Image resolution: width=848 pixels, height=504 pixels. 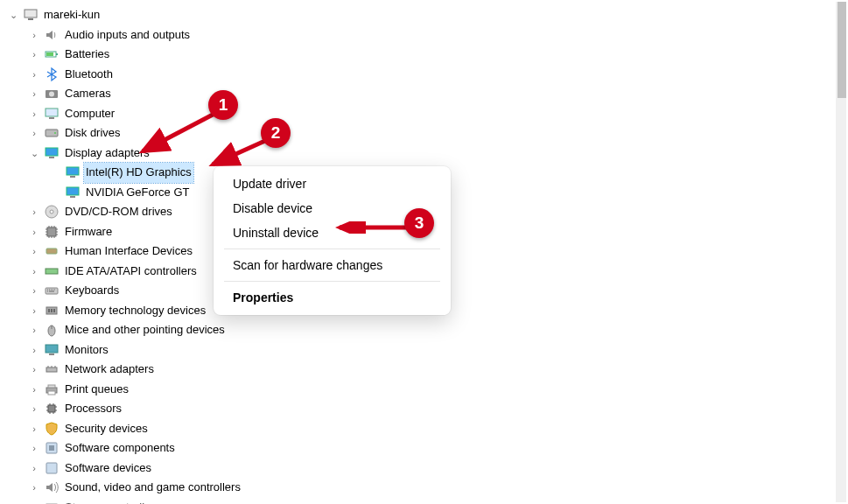 I want to click on tree-category-disk: › Disk drives, so click(x=427, y=133).